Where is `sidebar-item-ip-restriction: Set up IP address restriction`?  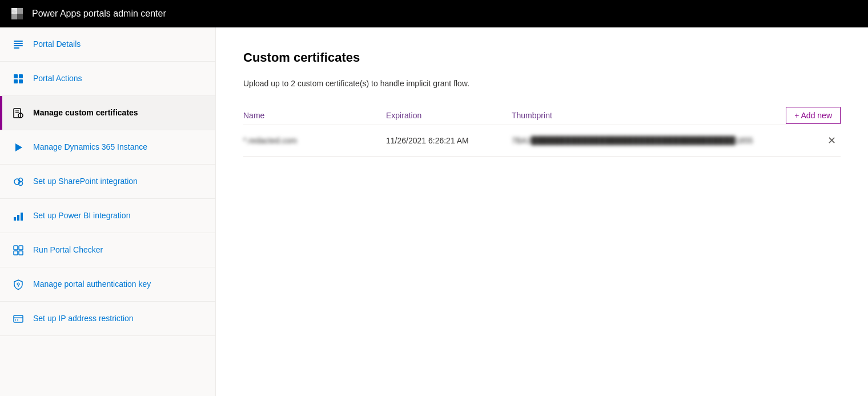
sidebar-item-ip-restriction: Set up IP address restriction is located at coordinates (107, 319).